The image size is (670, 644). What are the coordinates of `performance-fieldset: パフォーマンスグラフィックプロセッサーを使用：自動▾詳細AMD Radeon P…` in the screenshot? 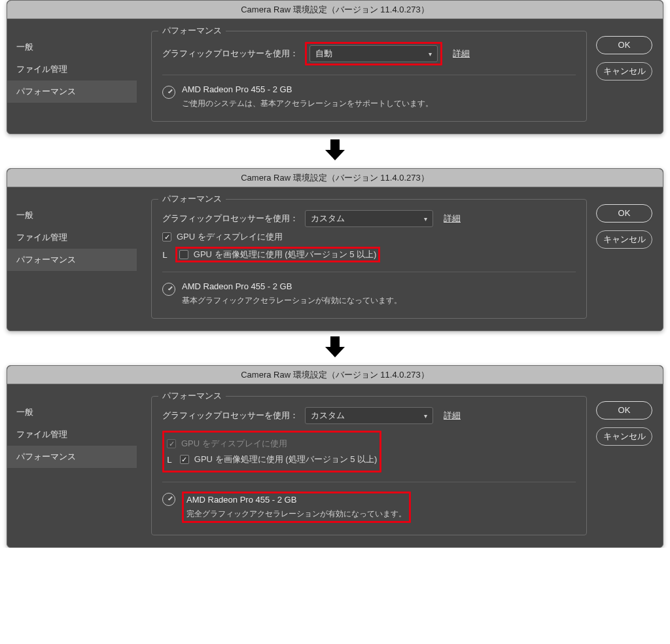 It's located at (369, 76).